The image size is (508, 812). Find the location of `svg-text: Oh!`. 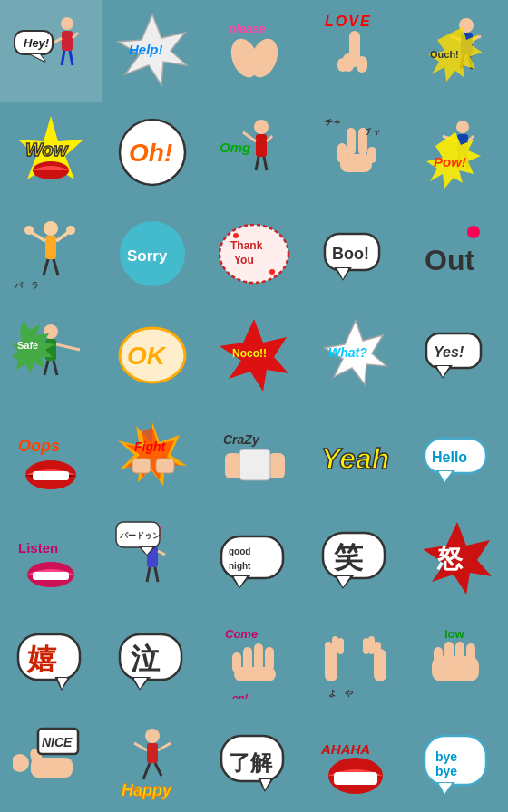

svg-text: Oh! is located at coordinates (151, 152).